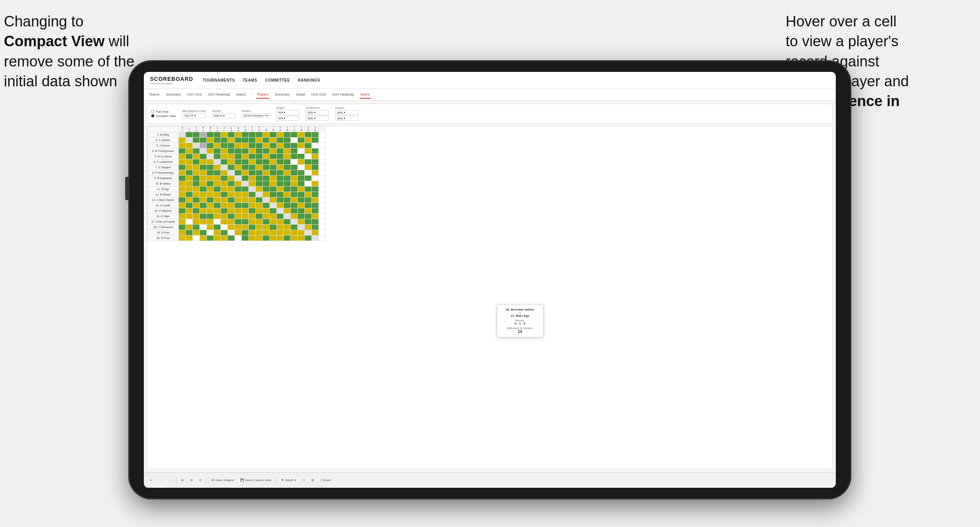 The width and height of the screenshot is (980, 527). I want to click on toolbar-save-custom: 💾 Save Custom View, so click(256, 480).